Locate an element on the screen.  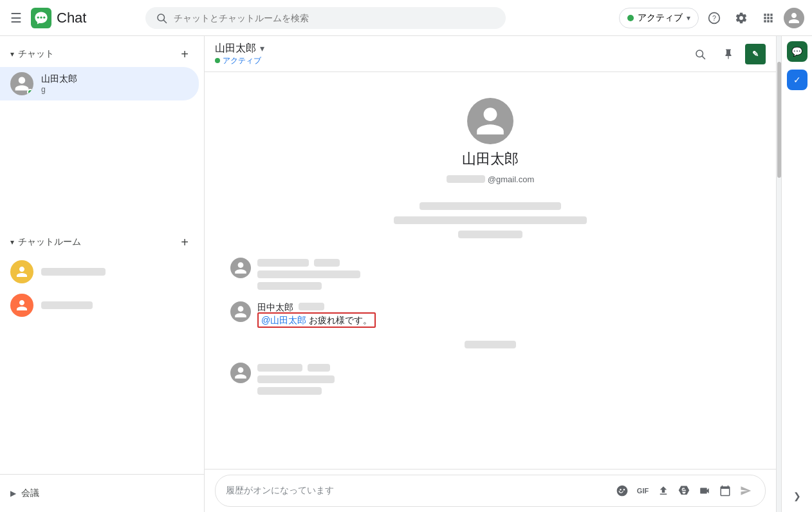
status-label: アクティブ is located at coordinates (660, 18).